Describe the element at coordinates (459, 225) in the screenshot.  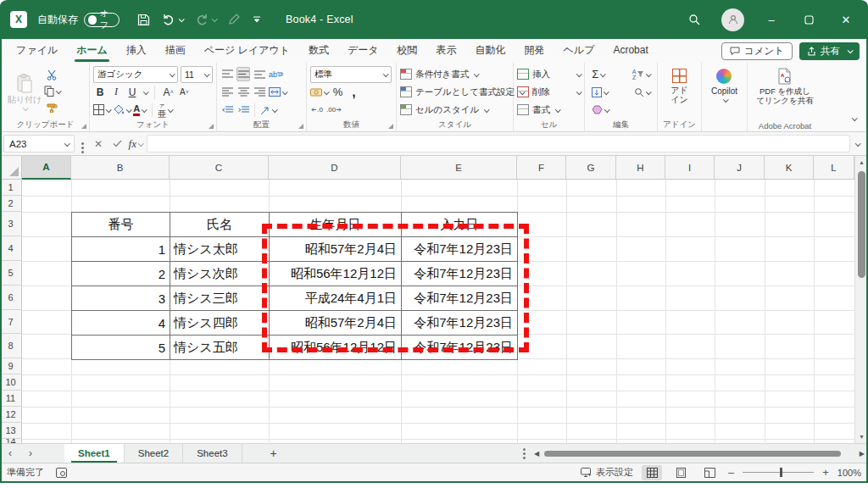
I see `cell-E3: 入力日` at that location.